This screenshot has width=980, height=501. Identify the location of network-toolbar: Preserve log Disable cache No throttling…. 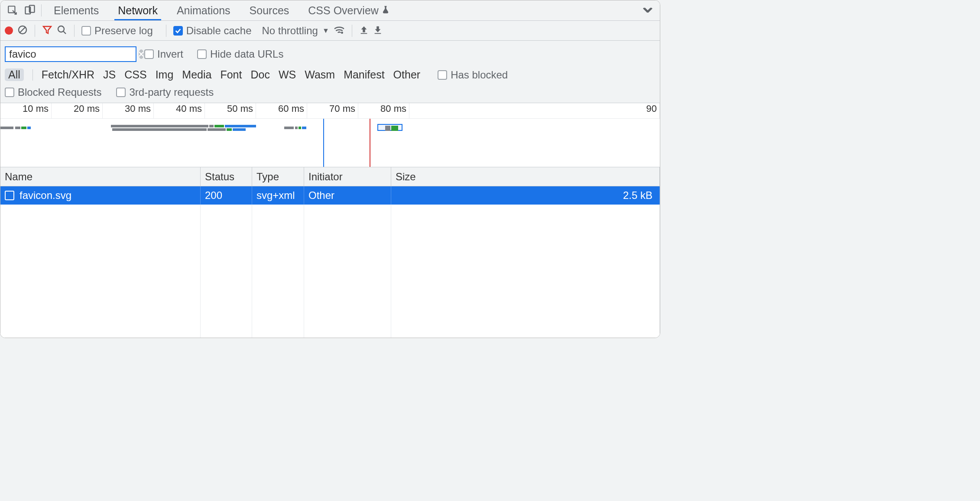
(330, 31).